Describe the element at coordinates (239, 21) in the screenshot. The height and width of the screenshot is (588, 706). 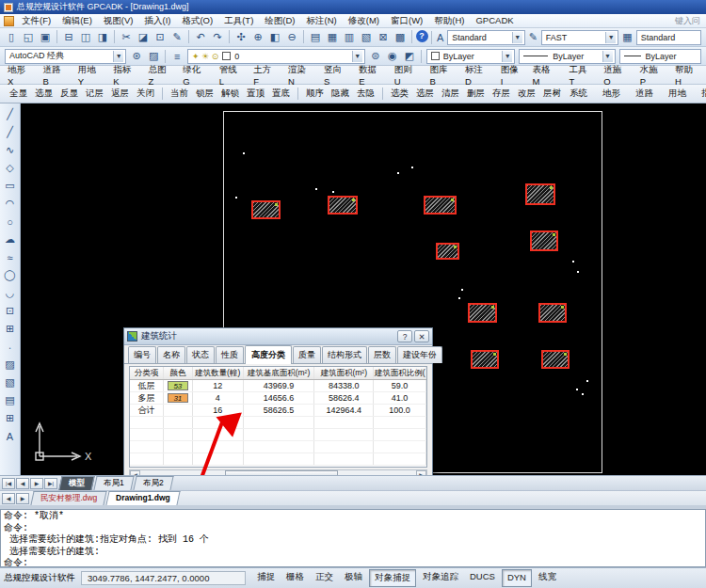
I see `menu-item: 工具(T)` at that location.